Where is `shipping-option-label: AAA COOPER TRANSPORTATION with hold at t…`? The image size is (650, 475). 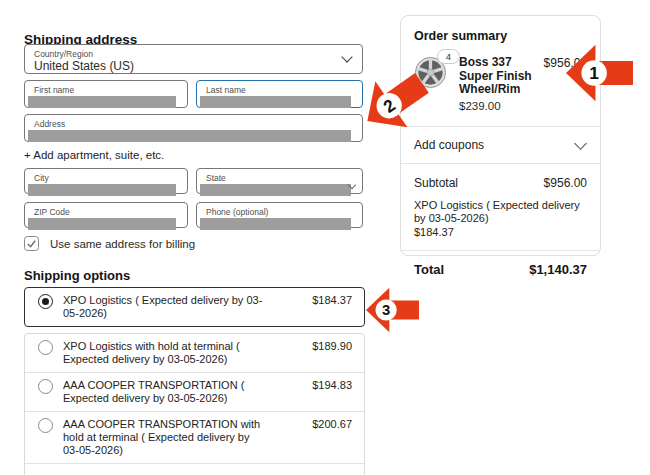
shipping-option-label: AAA COOPER TRANSPORTATION with hold at t… is located at coordinates (163, 438).